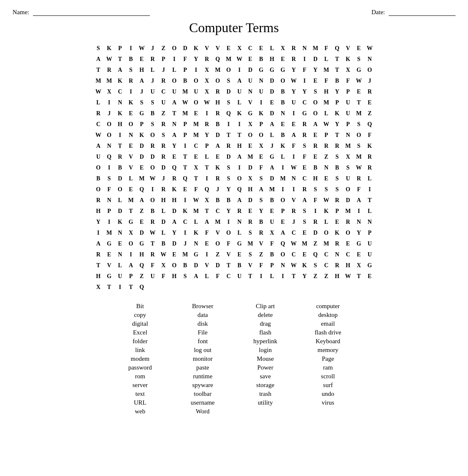 Image resolution: width=468 pixels, height=476 pixels. Describe the element at coordinates (261, 200) in the screenshot. I see `cell-15-19: S` at that location.